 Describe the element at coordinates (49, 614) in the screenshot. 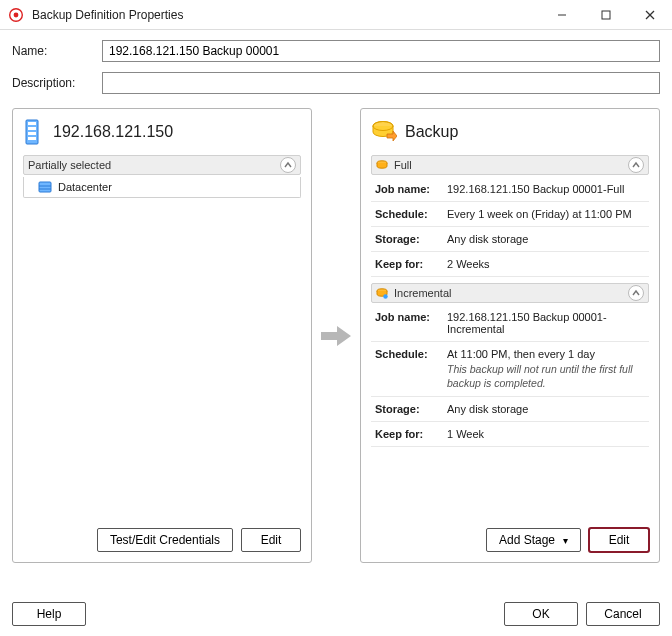

I see `help-button: Help` at that location.